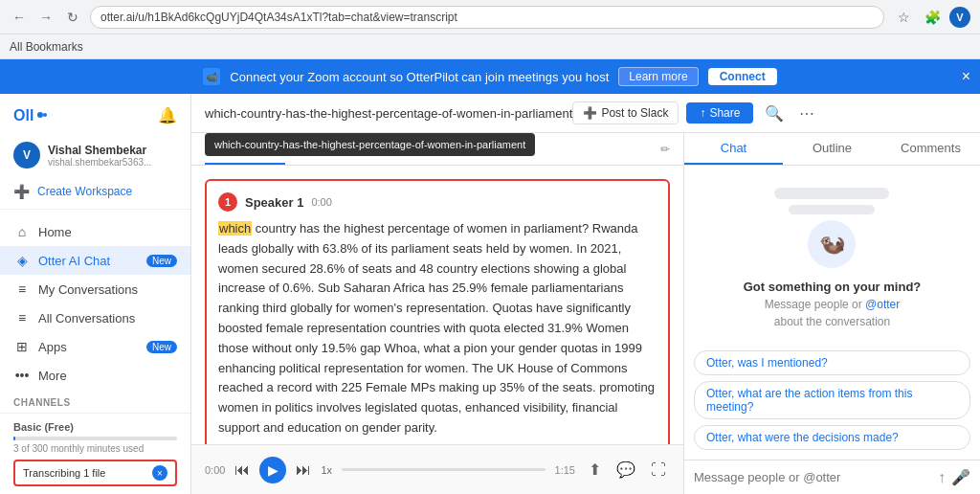  Describe the element at coordinates (961, 477) in the screenshot. I see `voice-button: 🎤` at that location.